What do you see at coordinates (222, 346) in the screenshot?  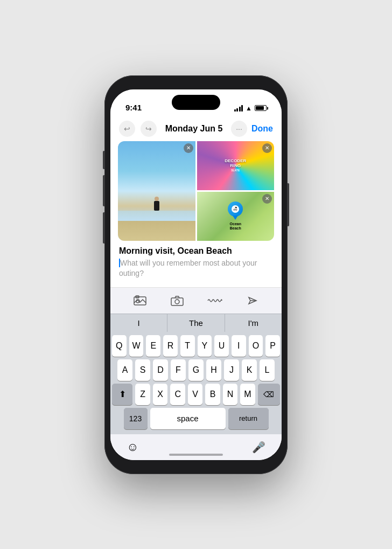 I see `key-u: U` at bounding box center [222, 346].